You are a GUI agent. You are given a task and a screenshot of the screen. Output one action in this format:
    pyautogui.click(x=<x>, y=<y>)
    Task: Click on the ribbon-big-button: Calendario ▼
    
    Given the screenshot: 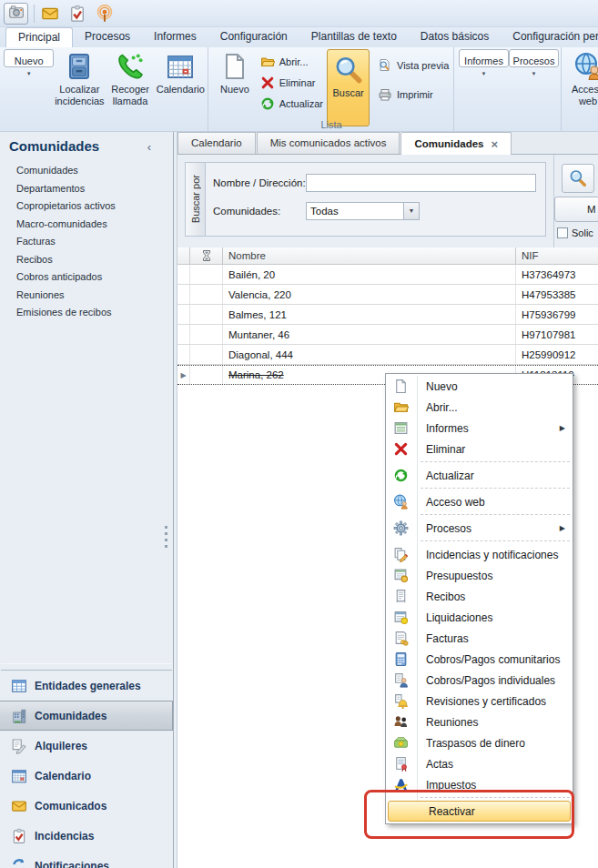 What is the action you would take?
    pyautogui.click(x=180, y=73)
    